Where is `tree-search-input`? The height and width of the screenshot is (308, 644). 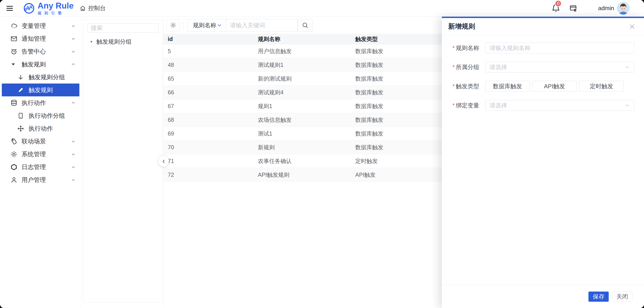 tree-search-input is located at coordinates (123, 28).